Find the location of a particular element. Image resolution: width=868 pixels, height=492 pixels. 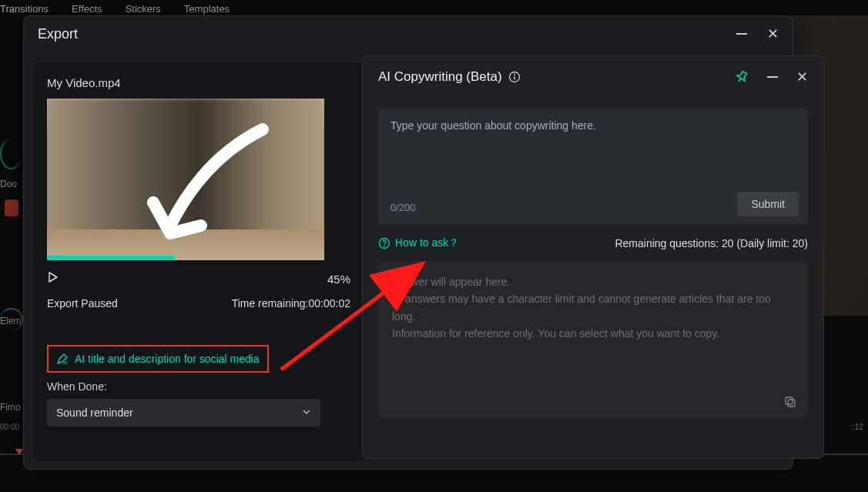

export-progress-bar is located at coordinates (111, 258).